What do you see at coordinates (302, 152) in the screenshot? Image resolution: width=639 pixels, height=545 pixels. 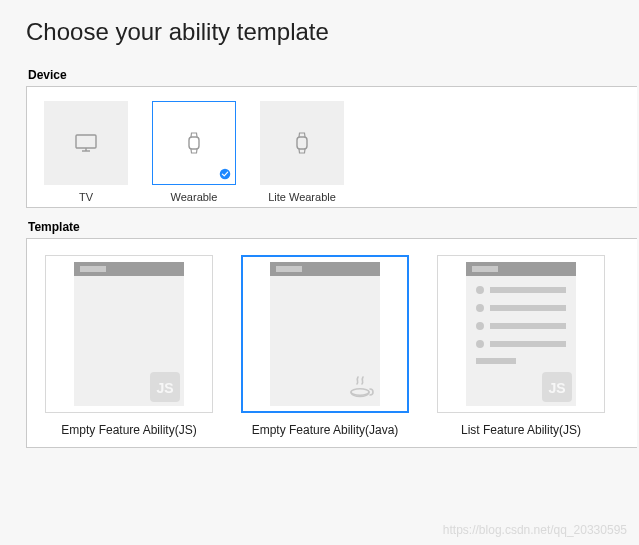 I see `device-option-lite-wearable: Lite Wearable` at bounding box center [302, 152].